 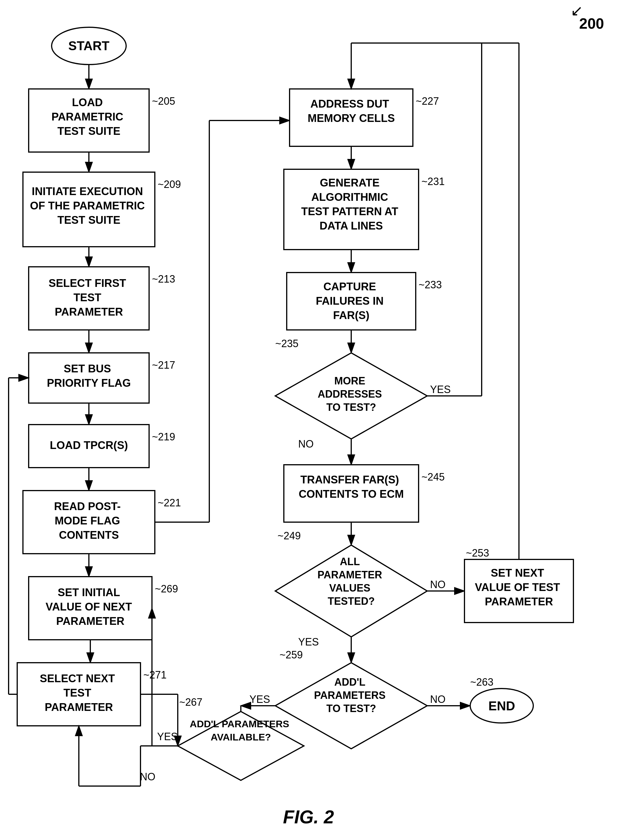 I want to click on ref-221: ~221, so click(x=169, y=503).